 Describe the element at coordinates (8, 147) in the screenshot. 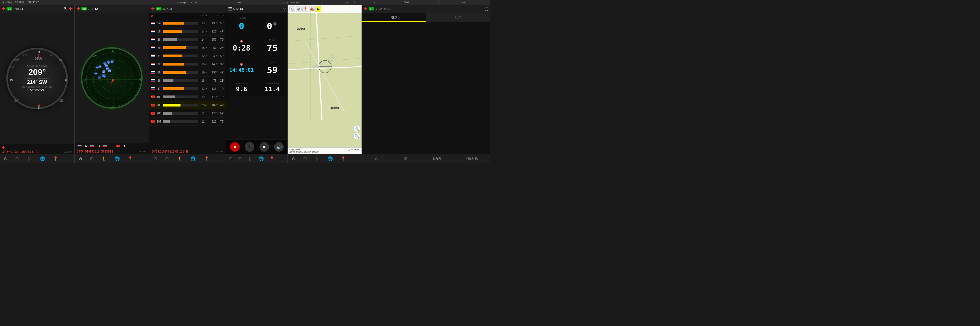

I see `panel1-dash: —` at that location.